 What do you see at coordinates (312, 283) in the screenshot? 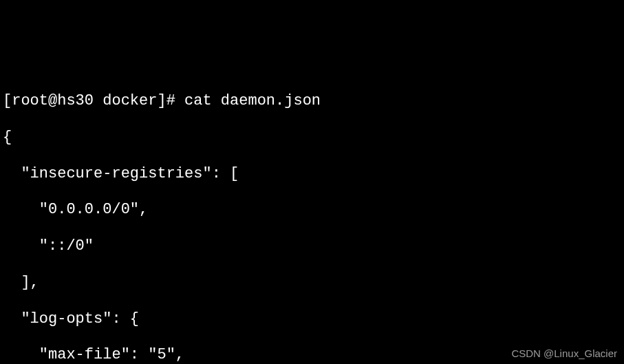
I see `terminal-line: ],` at bounding box center [312, 283].